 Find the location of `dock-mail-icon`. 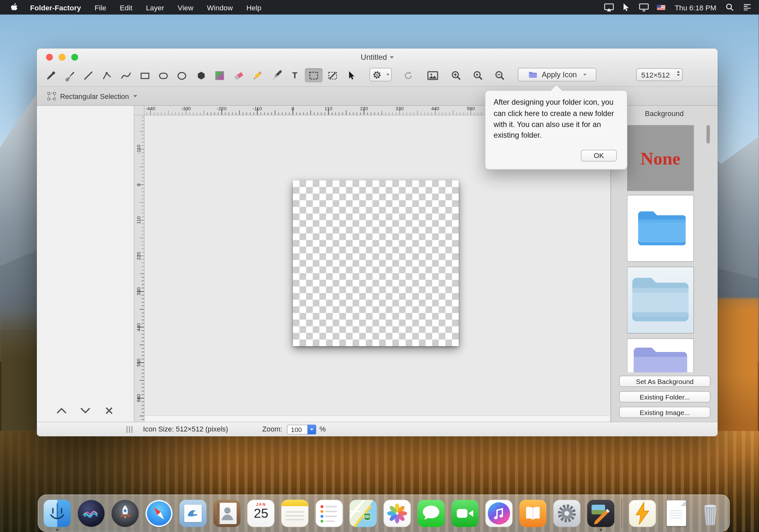

dock-mail-icon is located at coordinates (193, 513).